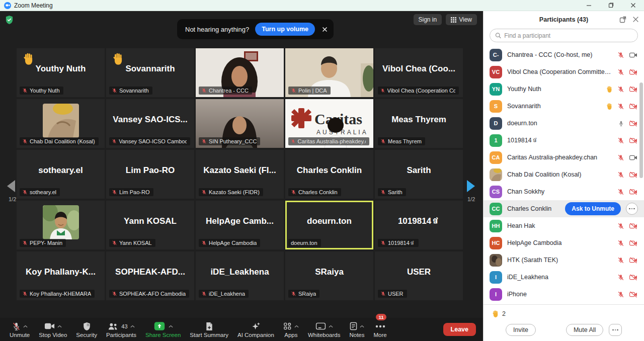  What do you see at coordinates (150, 69) in the screenshot?
I see `tile-name: Sovannarith` at bounding box center [150, 69].